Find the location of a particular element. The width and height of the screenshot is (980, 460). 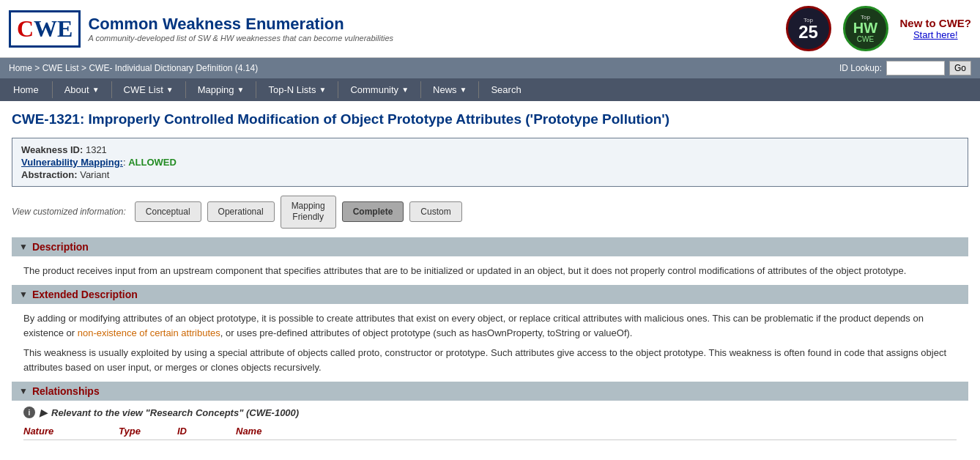

vuln-mapping-link: Vulnerability Mapping: is located at coordinates (72, 163).